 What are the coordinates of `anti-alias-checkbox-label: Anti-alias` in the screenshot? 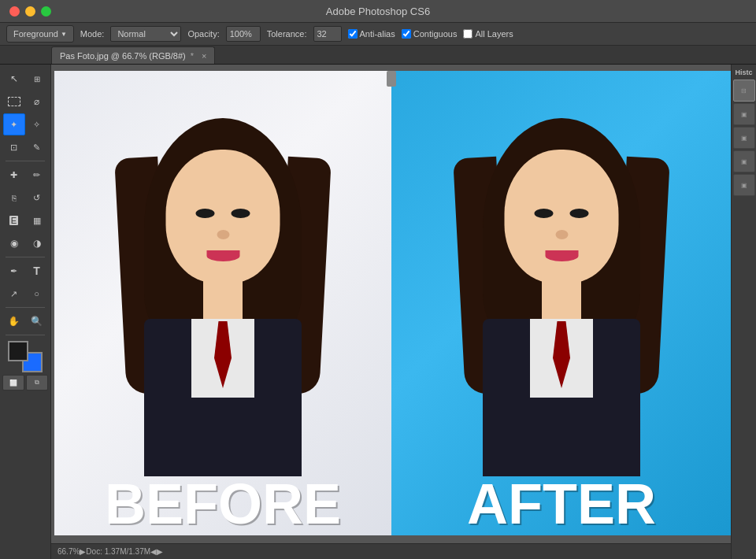 It's located at (372, 34).